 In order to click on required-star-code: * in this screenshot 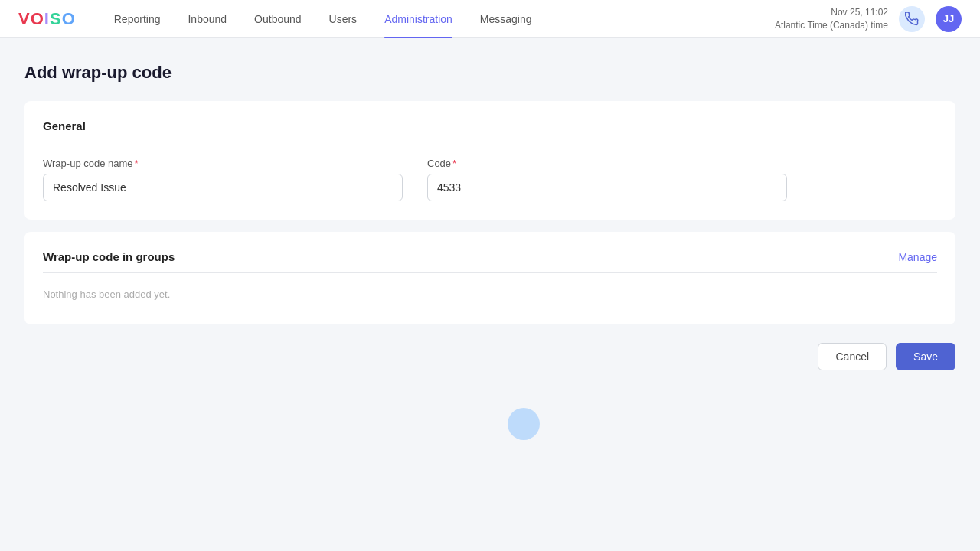, I will do `click(455, 164)`.